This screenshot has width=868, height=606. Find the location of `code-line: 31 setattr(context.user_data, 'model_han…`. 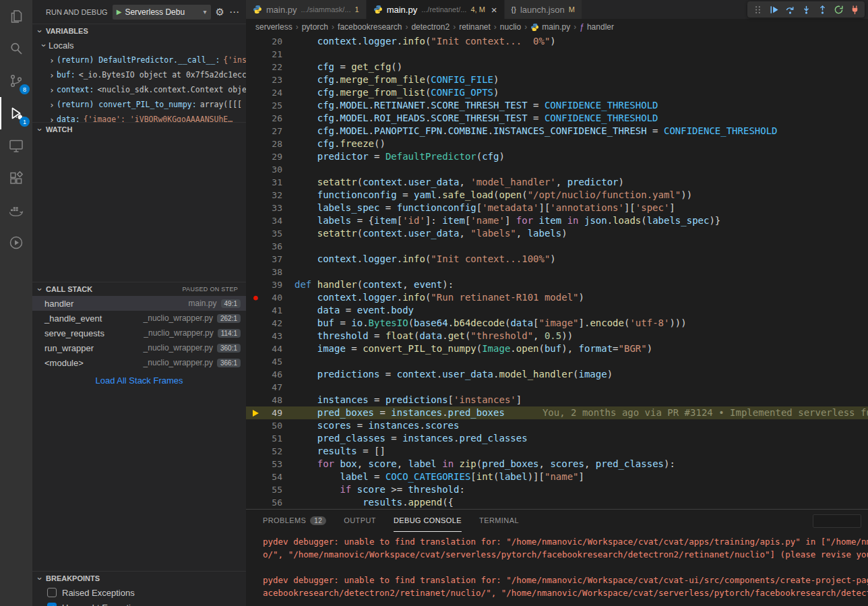

code-line: 31 setattr(context.user_data, 'model_han… is located at coordinates (557, 182).